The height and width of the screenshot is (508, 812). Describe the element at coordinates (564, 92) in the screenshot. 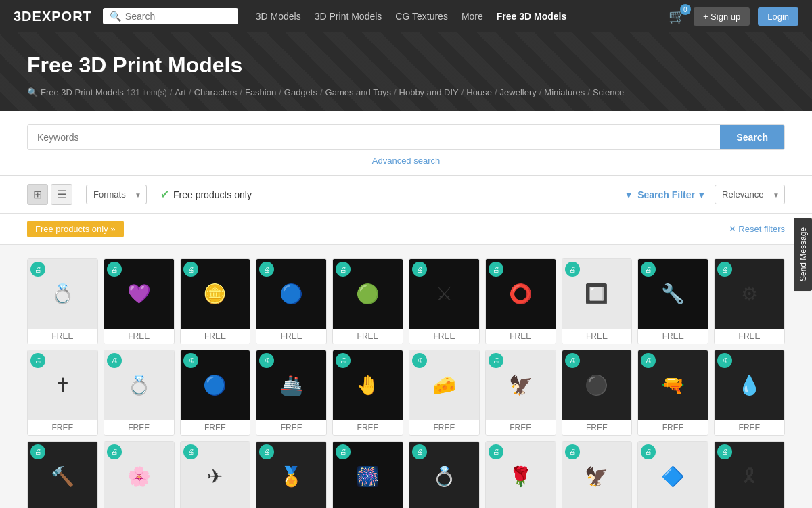

I see `cat-miniatures: Miniatures` at that location.